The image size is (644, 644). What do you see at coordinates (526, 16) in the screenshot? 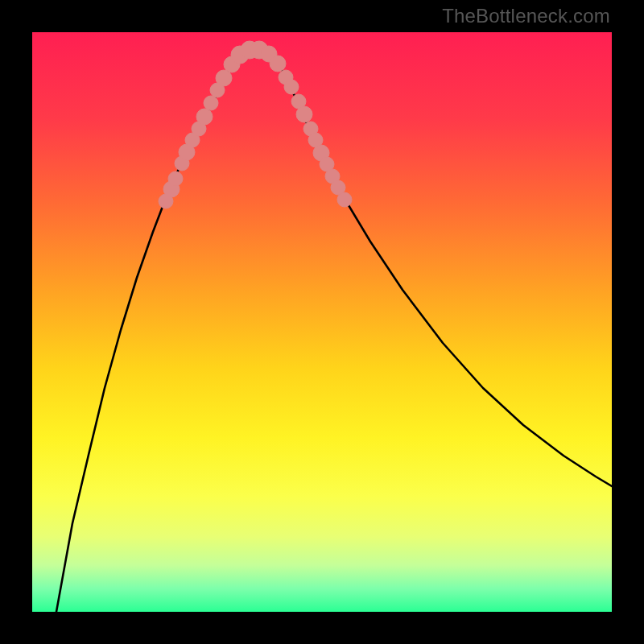
I see `watermark-text: TheBottleneck.com` at bounding box center [526, 16].